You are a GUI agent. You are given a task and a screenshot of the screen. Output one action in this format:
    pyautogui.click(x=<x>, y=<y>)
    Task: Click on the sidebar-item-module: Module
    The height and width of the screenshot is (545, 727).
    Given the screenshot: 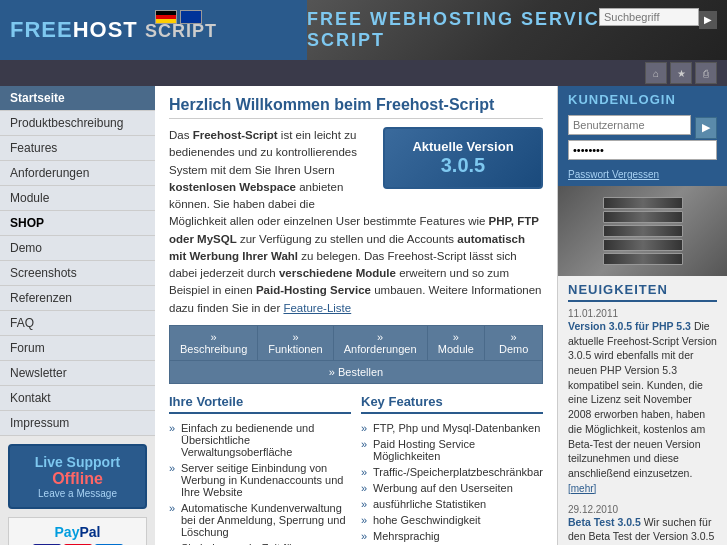 What is the action you would take?
    pyautogui.click(x=78, y=198)
    